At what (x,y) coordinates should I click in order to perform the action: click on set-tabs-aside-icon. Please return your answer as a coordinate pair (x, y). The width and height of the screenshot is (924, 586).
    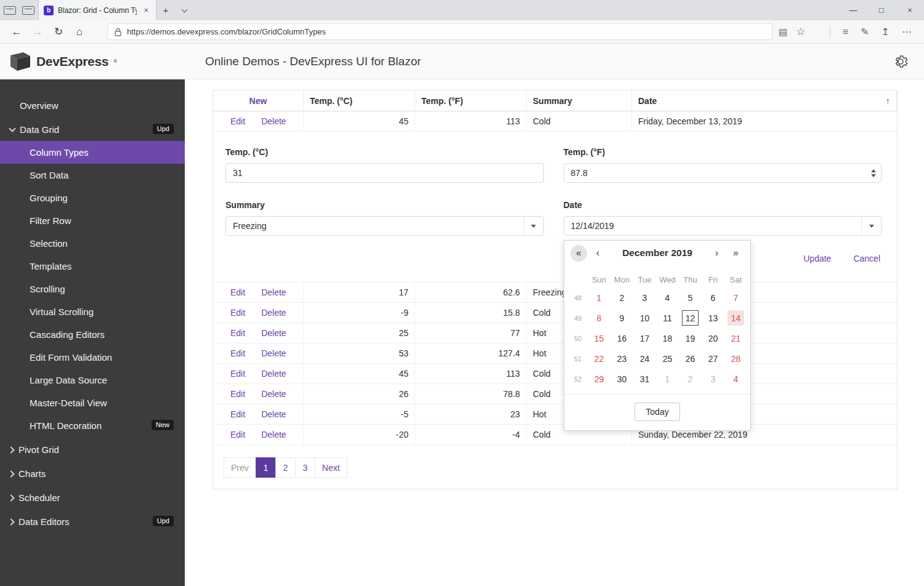
    Looking at the image, I should click on (28, 10).